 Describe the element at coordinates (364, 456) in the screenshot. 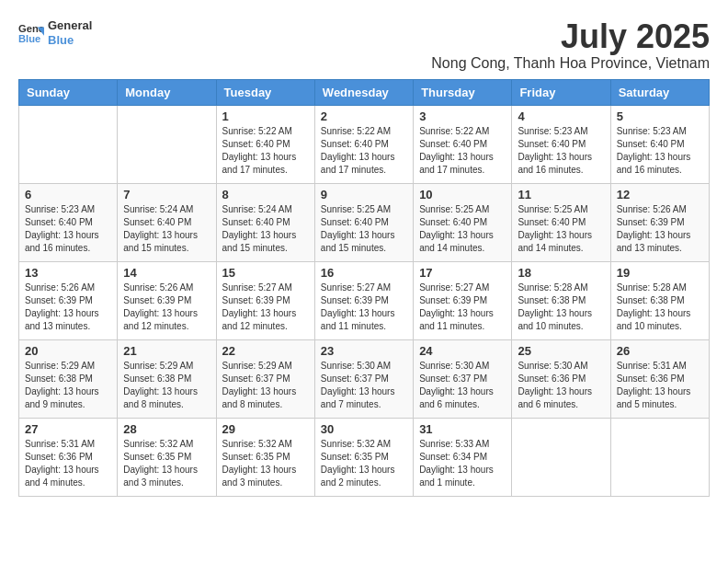

I see `calendar-cell: 30Sunrise: 5:32 AMSunset: 6:35 PMDayligh…` at that location.